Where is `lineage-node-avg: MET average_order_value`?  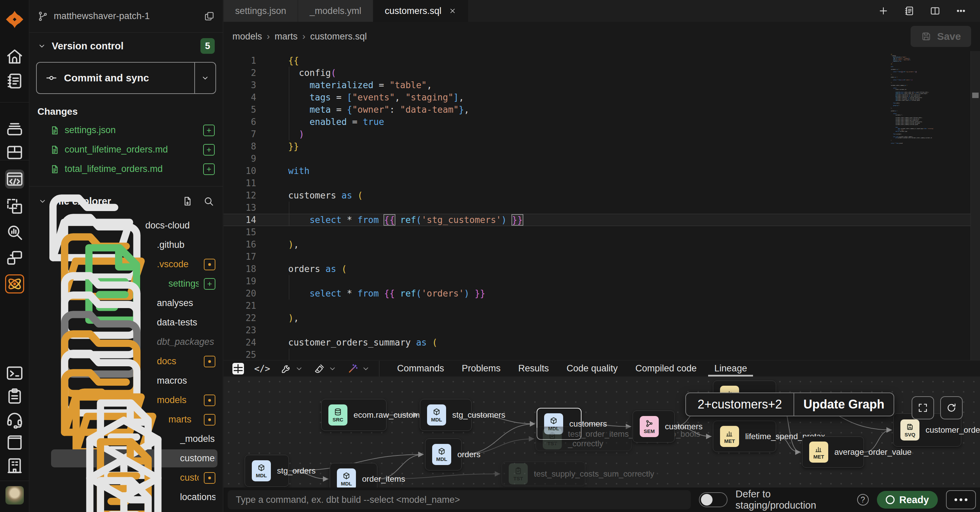
lineage-node-avg: MET average_order_value is located at coordinates (833, 452).